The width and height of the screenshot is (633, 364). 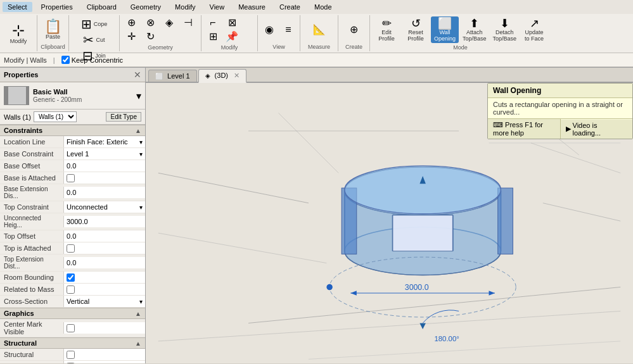 What do you see at coordinates (94, 24) in the screenshot?
I see `cope-button: ⊞ Cope` at bounding box center [94, 24].